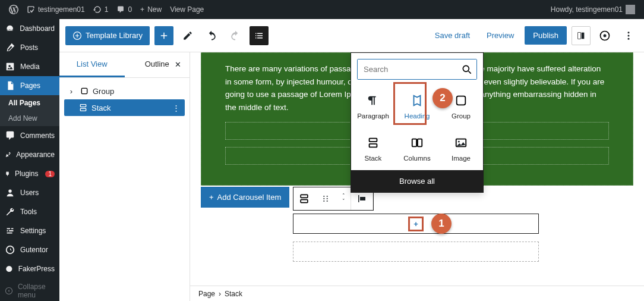  I want to click on publish-button: Publish, so click(545, 36).